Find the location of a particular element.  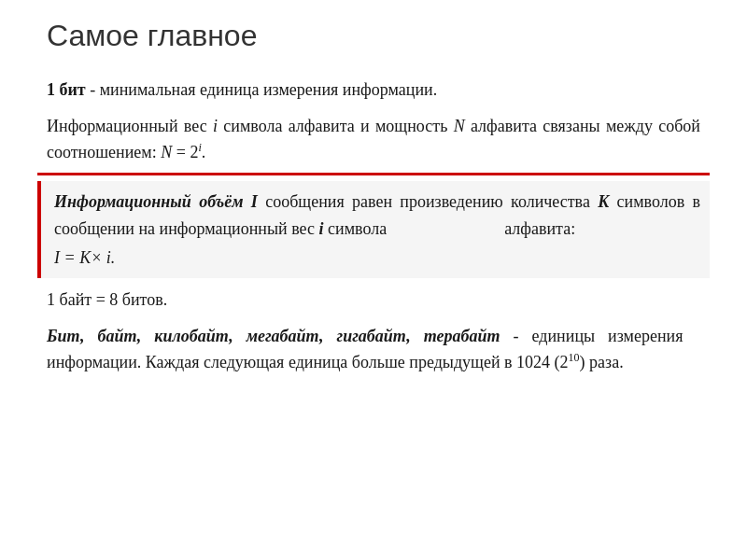

formula-K: K is located at coordinates (85, 258).